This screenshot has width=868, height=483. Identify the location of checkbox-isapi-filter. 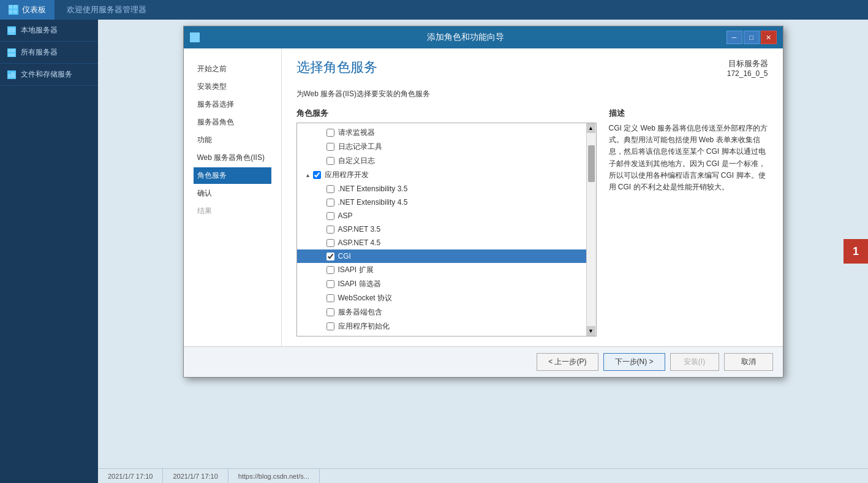
(331, 284).